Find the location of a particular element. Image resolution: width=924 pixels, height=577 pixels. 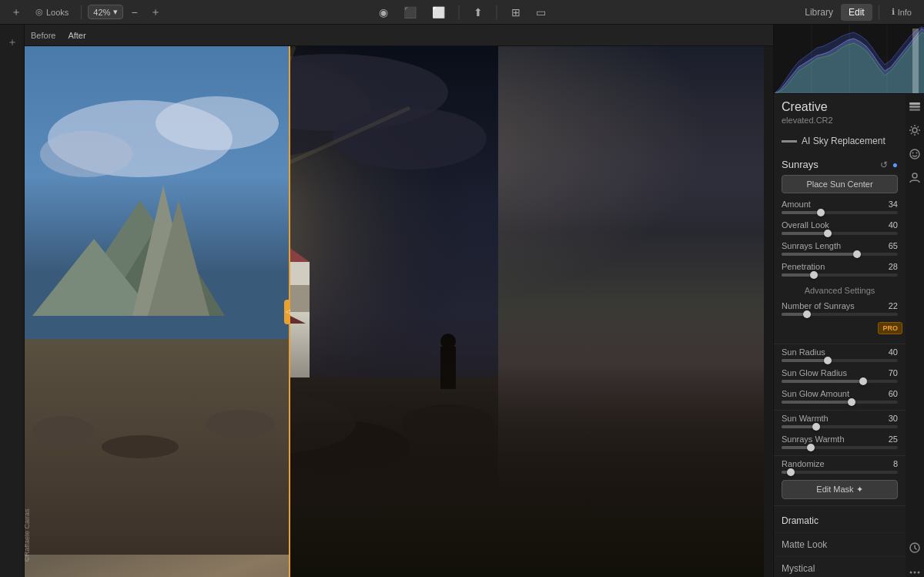

section-header: Sunrays ↺ ● is located at coordinates (839, 165).